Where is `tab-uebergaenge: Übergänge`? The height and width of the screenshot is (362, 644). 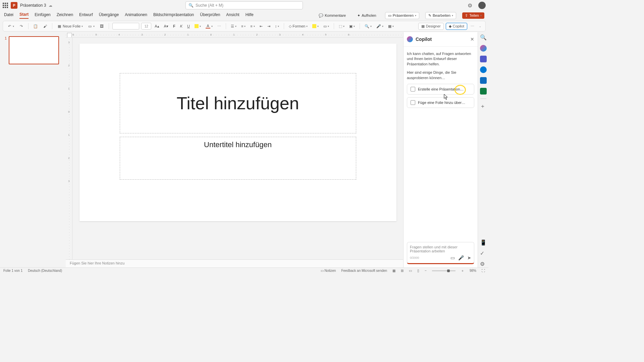
tab-uebergaenge: Übergänge is located at coordinates (109, 15).